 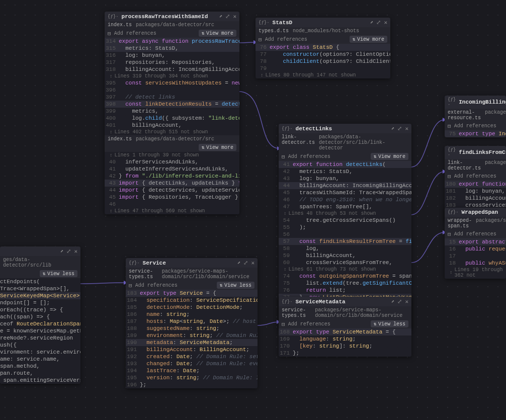 I want to click on panel-header: {ƒ}· IncomingBillingAccount, so click(x=475, y=102).